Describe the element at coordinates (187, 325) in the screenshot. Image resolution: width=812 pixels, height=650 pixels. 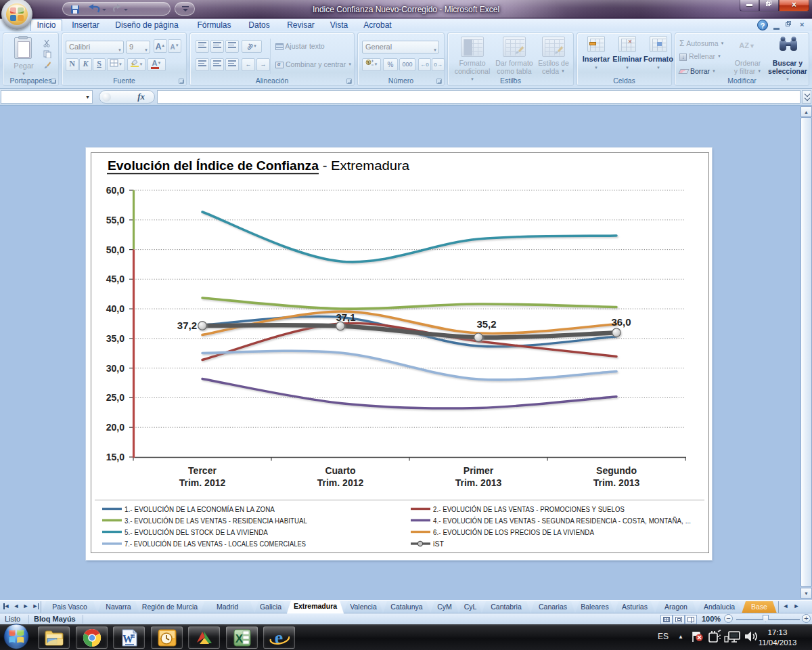
I see `svg-text: 37,2` at that location.